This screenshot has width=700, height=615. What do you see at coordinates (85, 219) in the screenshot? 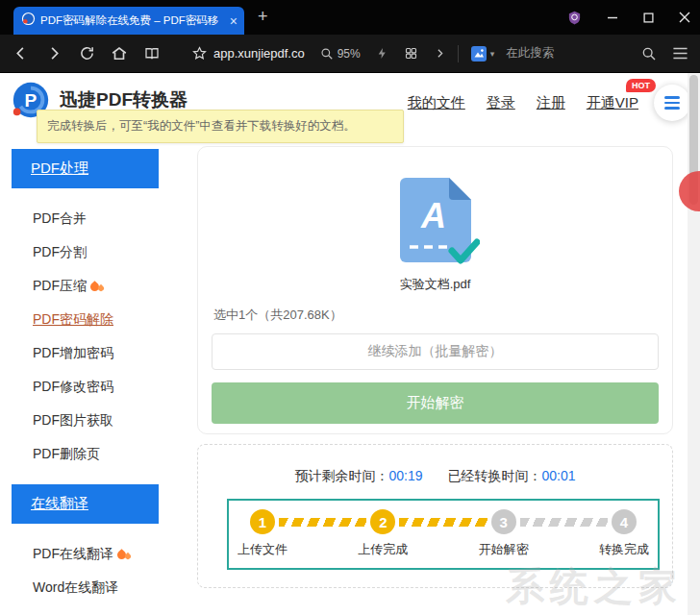
I see `sidebar-item-pdf-merge: PDF合并` at bounding box center [85, 219].